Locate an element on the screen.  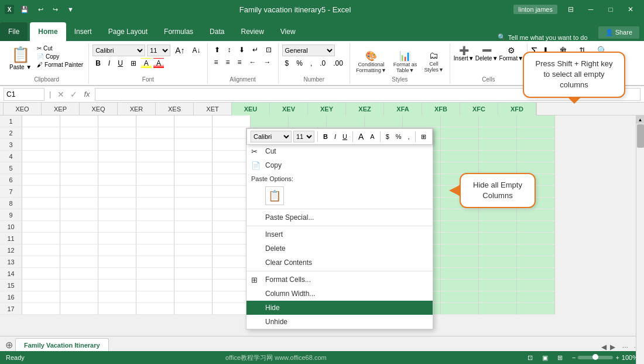
row-header-8: 8 is located at coordinates (11, 203).